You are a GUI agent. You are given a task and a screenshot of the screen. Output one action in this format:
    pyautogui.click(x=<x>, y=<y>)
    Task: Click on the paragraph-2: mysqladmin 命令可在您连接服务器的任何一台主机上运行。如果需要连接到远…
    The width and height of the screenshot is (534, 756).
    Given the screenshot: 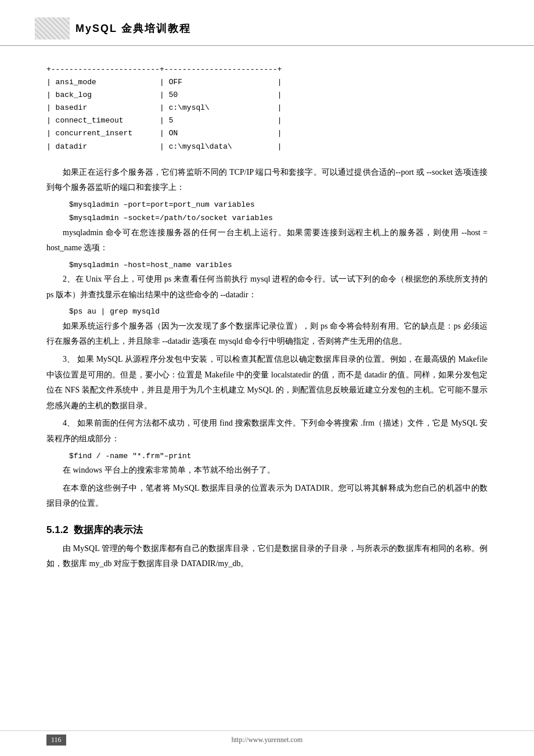 What is the action you would take?
    pyautogui.click(x=267, y=240)
    